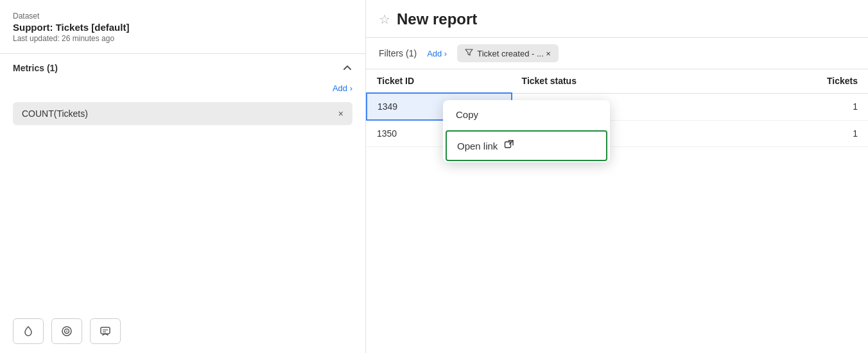 The height and width of the screenshot is (353, 868). What do you see at coordinates (35, 68) in the screenshot?
I see `metrics-title: Metrics (1)` at bounding box center [35, 68].